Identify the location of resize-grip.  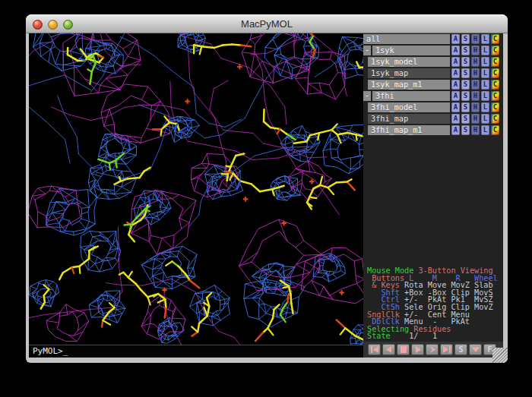
(500, 355).